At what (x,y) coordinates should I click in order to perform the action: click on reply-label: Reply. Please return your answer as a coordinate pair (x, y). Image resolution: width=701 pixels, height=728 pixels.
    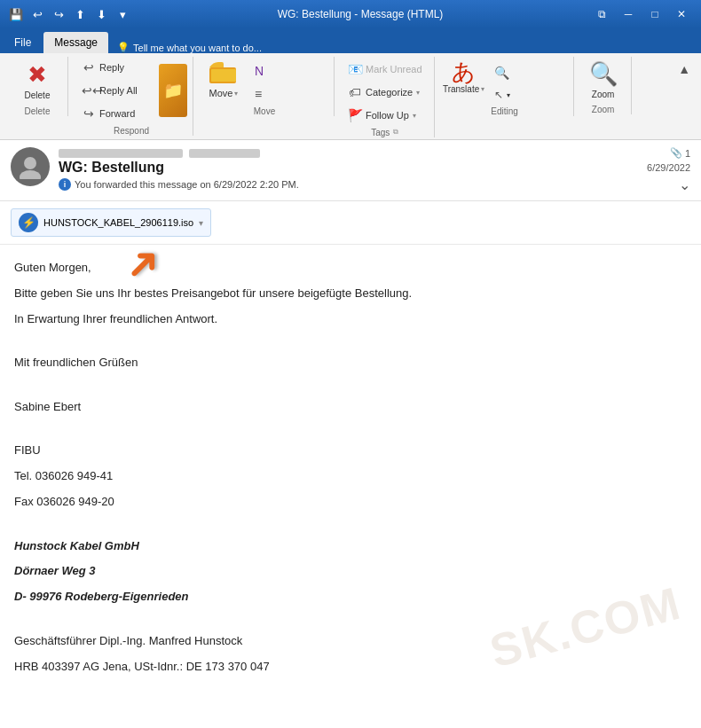
    Looking at the image, I should click on (112, 67).